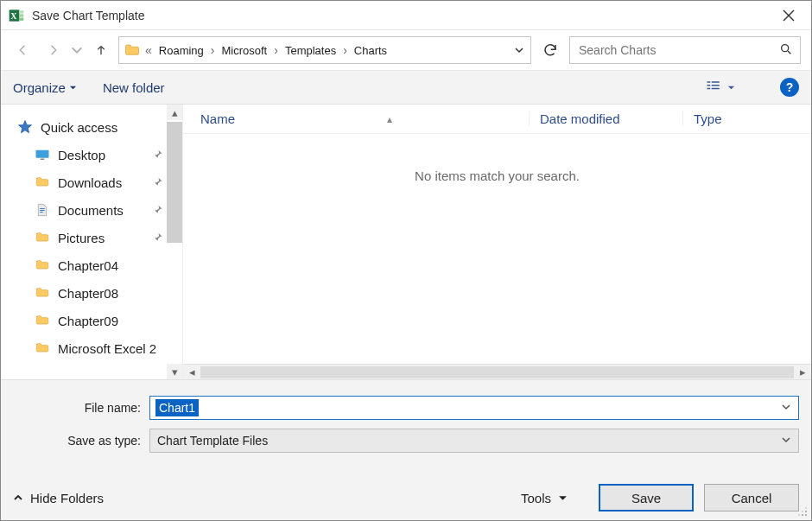 Image resolution: width=812 pixels, height=521 pixels. Describe the element at coordinates (365, 119) in the screenshot. I see `column-name: Name ▴` at that location.